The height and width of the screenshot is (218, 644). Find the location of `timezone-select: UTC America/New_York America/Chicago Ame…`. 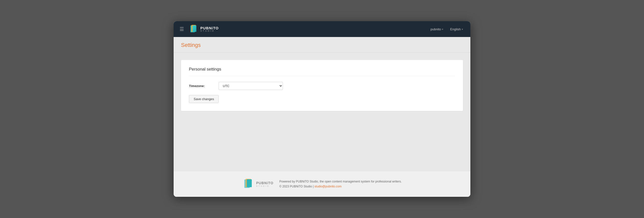

timezone-select: UTC America/New_York America/Chicago Ame… is located at coordinates (251, 86).